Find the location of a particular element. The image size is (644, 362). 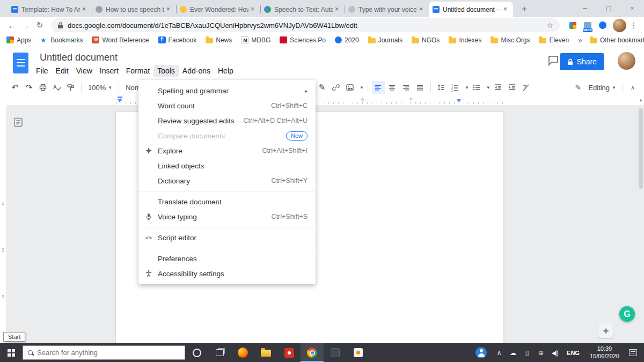

menu-item-dictionary: Dictionary Ctrl+Shift+Y is located at coordinates (227, 181).